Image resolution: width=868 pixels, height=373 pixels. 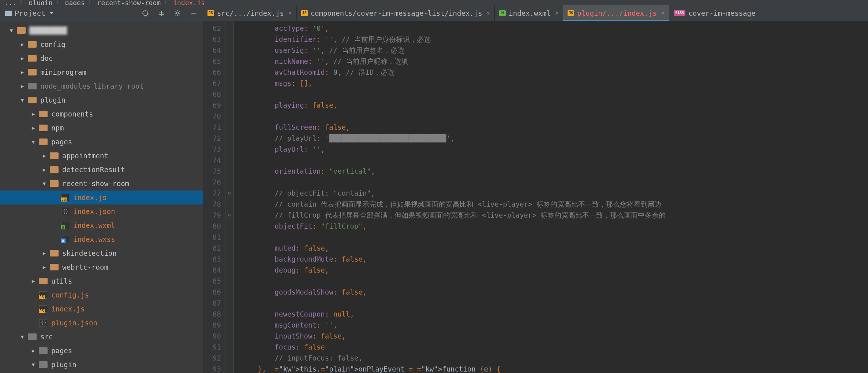 I want to click on collapse-all-icon, so click(x=161, y=13).